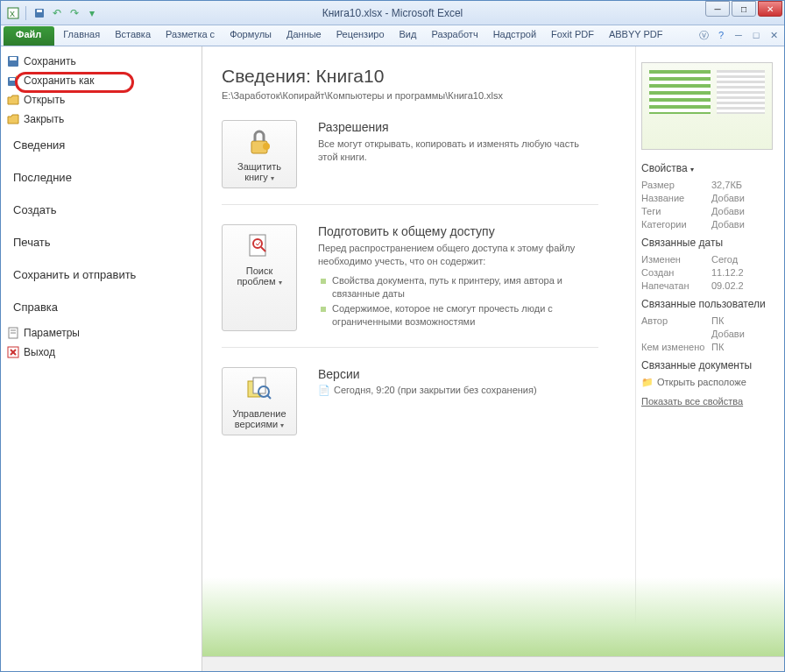  What do you see at coordinates (13, 100) in the screenshot?
I see `open-icon` at bounding box center [13, 100].